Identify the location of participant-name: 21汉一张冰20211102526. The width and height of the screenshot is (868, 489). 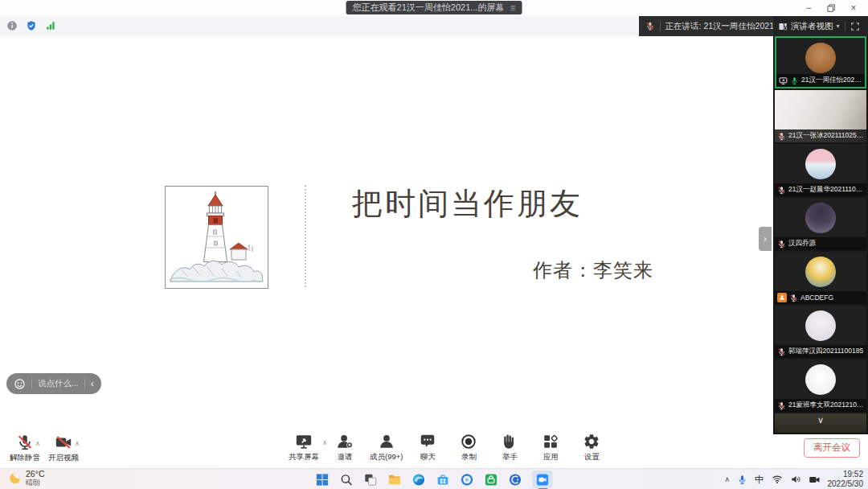
(826, 136).